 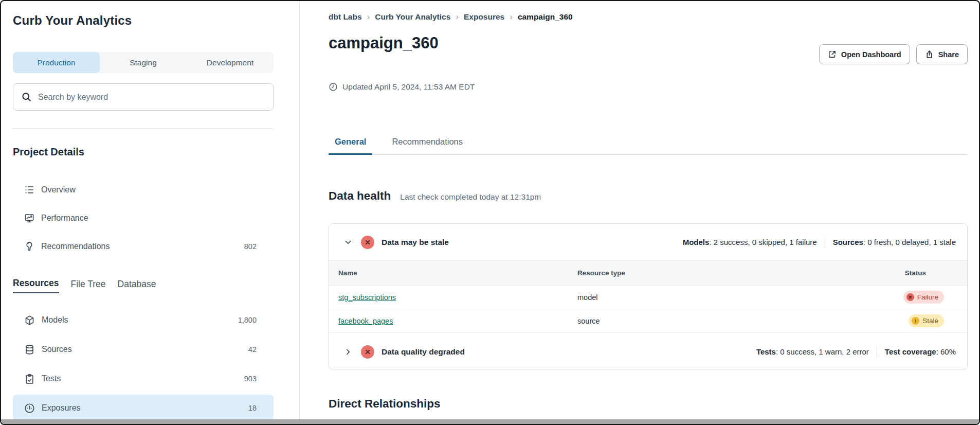 What do you see at coordinates (250, 246) in the screenshot?
I see `recommendations-count: 802` at bounding box center [250, 246].